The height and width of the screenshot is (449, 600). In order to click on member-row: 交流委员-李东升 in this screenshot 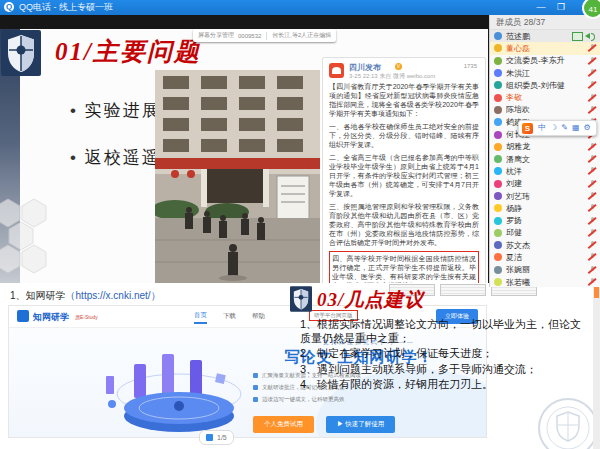, I will do `click(545, 61)`.